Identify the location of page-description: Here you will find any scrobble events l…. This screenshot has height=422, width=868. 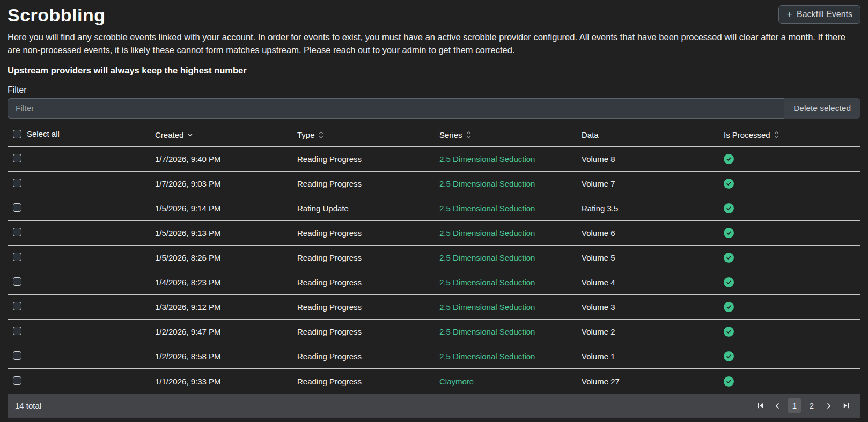
(434, 44).